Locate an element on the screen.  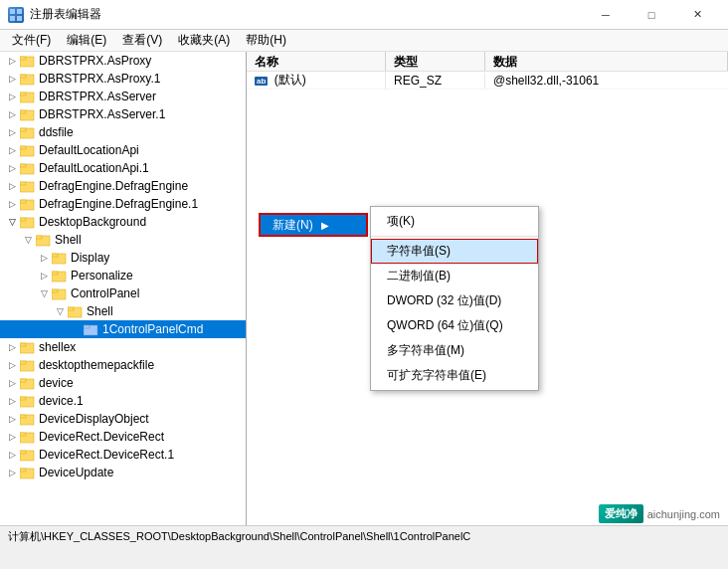
tree-item-desktopbackground: ▽ DesktopBackground is located at coordinates (123, 222).